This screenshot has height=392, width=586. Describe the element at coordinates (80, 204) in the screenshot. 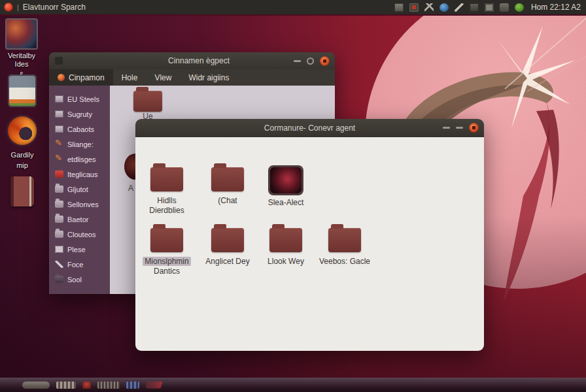

I see `sidebar-item-sellonves: Sellonves` at that location.